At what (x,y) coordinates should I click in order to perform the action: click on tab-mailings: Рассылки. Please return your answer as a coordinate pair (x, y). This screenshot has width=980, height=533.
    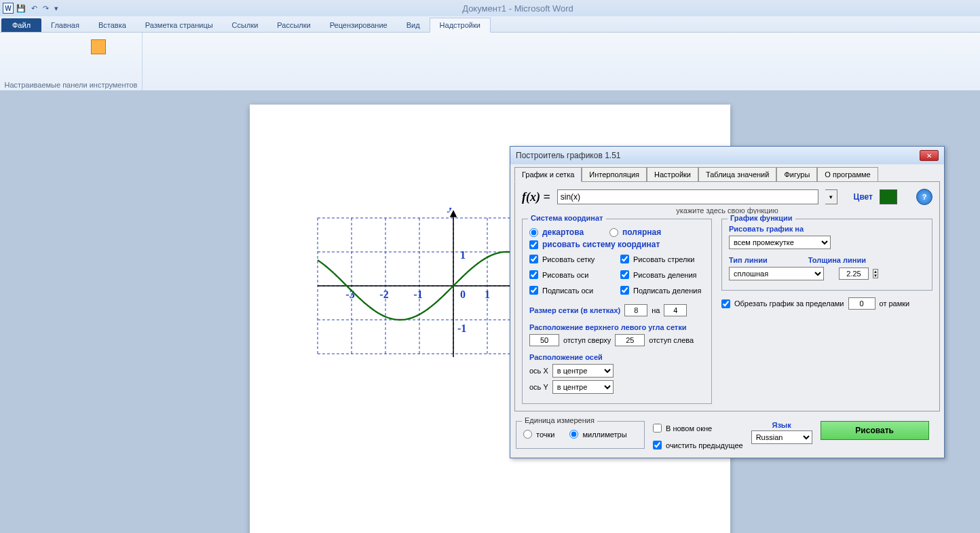
    Looking at the image, I should click on (293, 25).